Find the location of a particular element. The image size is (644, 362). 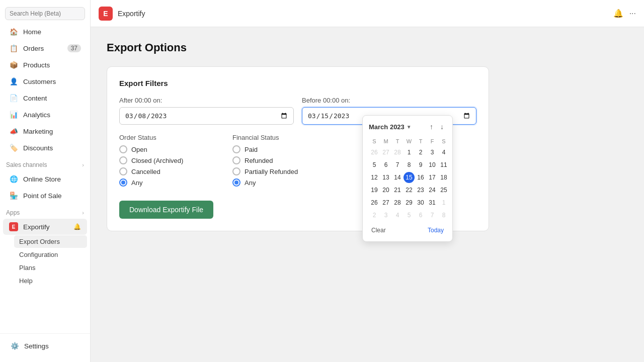

sidebar-footer: ⚙️ Settings is located at coordinates (45, 346).